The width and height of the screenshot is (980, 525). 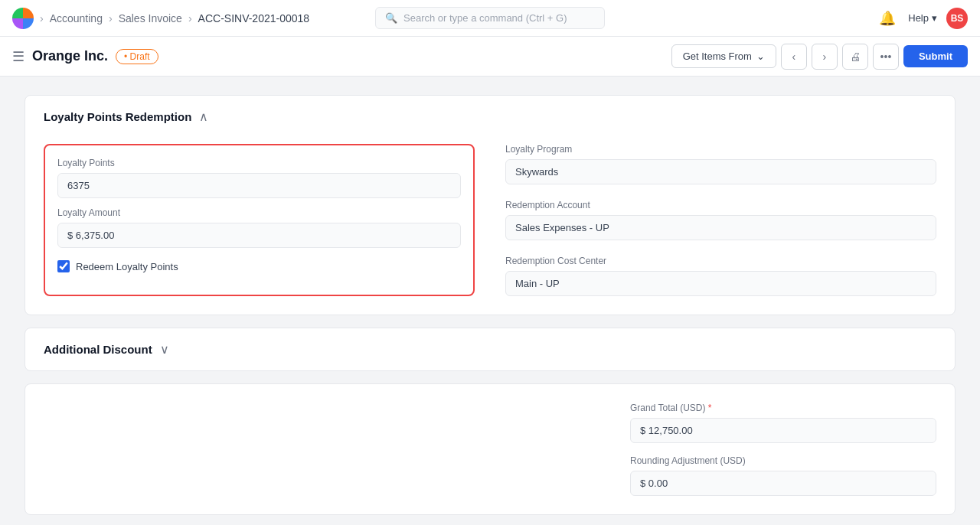 What do you see at coordinates (761, 57) in the screenshot?
I see `get-items-chevron-icon: ⌄` at bounding box center [761, 57].